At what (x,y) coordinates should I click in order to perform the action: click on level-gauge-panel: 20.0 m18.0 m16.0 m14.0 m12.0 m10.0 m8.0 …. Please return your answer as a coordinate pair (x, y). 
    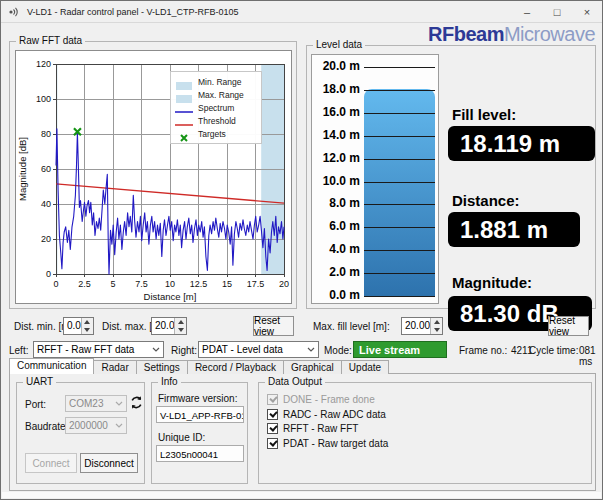
    Looking at the image, I should click on (375, 179).